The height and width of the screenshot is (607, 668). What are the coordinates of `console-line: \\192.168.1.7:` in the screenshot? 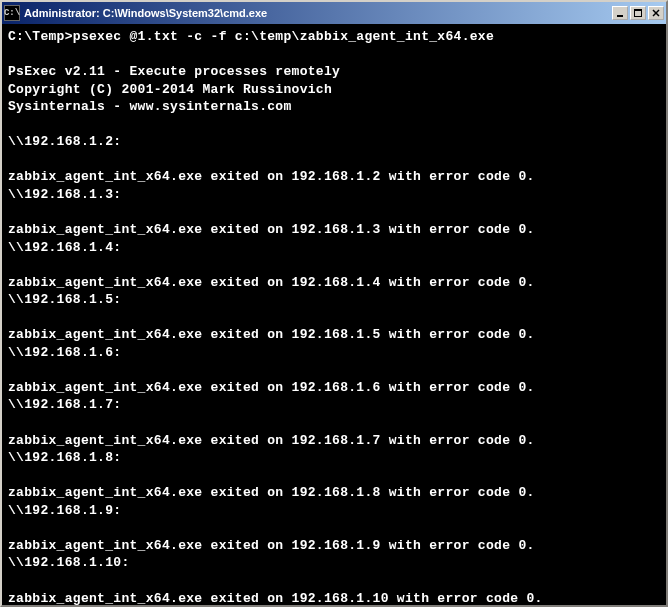 It's located at (334, 405).